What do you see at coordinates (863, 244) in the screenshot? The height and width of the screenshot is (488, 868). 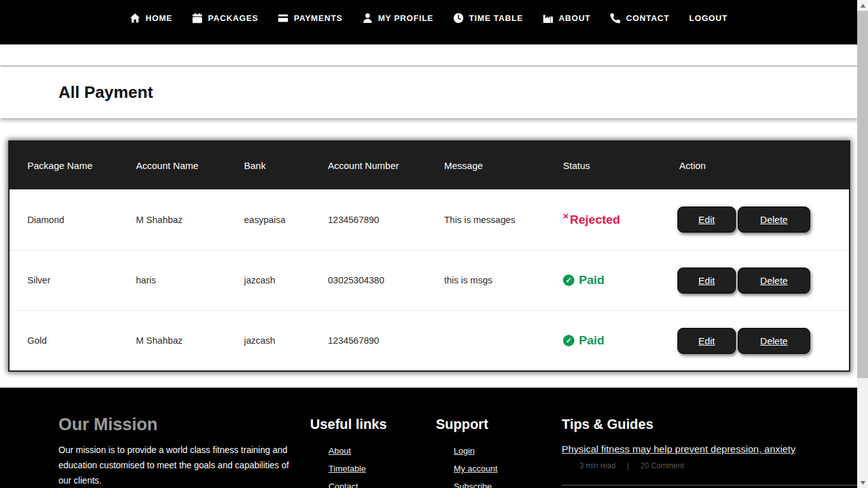 I see `vertical-scrollbar` at bounding box center [863, 244].